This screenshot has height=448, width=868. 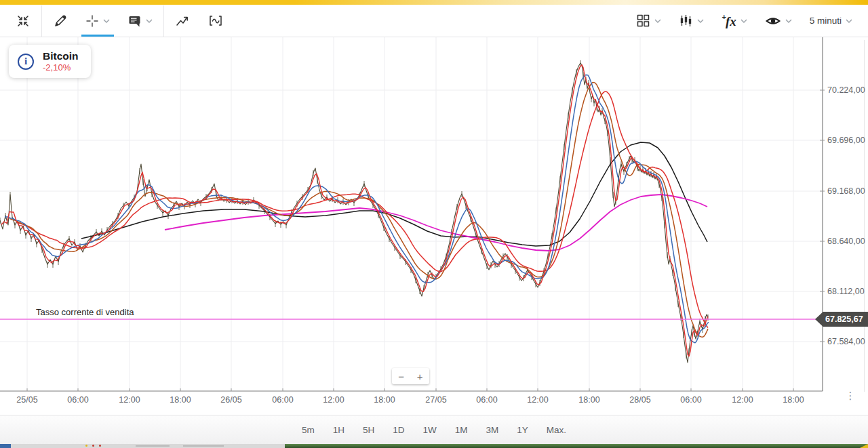 I want to click on chart-type-button, so click(x=692, y=20).